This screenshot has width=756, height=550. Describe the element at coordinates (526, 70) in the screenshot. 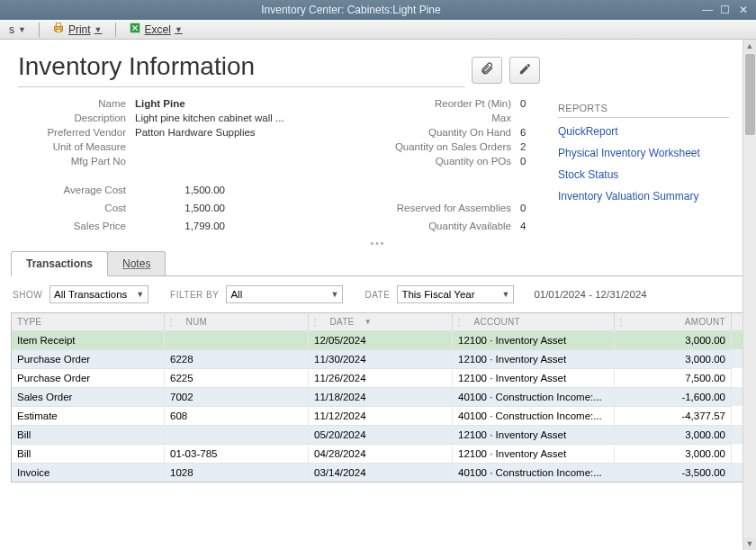

I see `pencil-icon` at that location.